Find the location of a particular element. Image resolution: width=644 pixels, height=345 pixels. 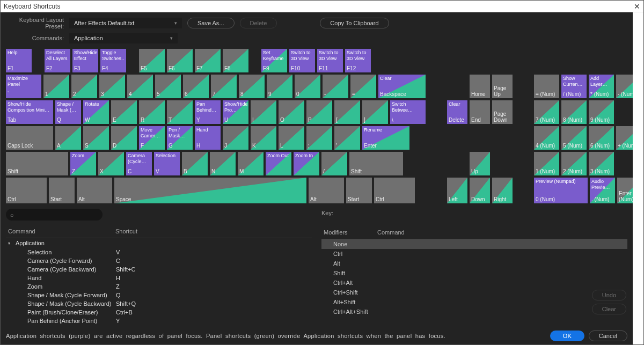

key-l: L is located at coordinates (291, 138).